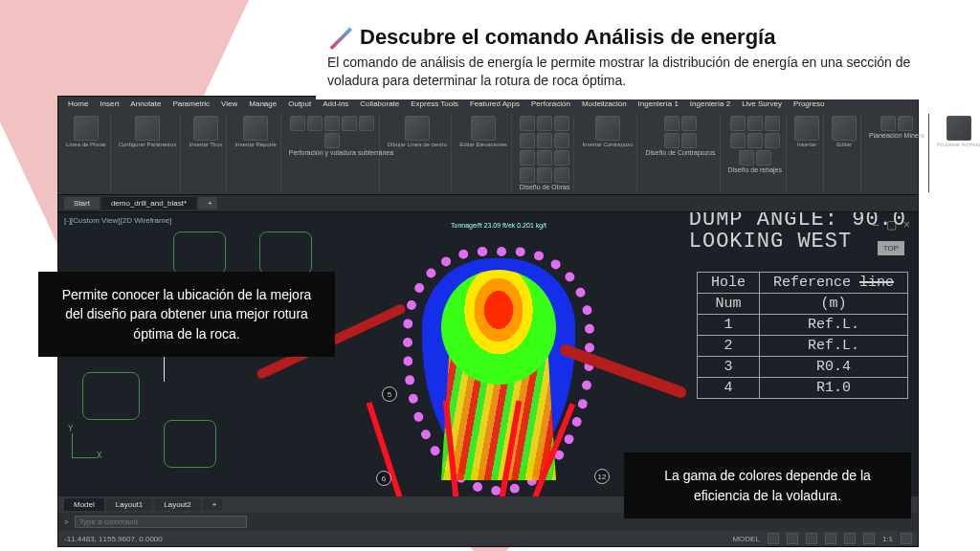  Describe the element at coordinates (636, 72) in the screenshot. I see `page-subtitle: El comando de análisis de energía le per…` at that location.